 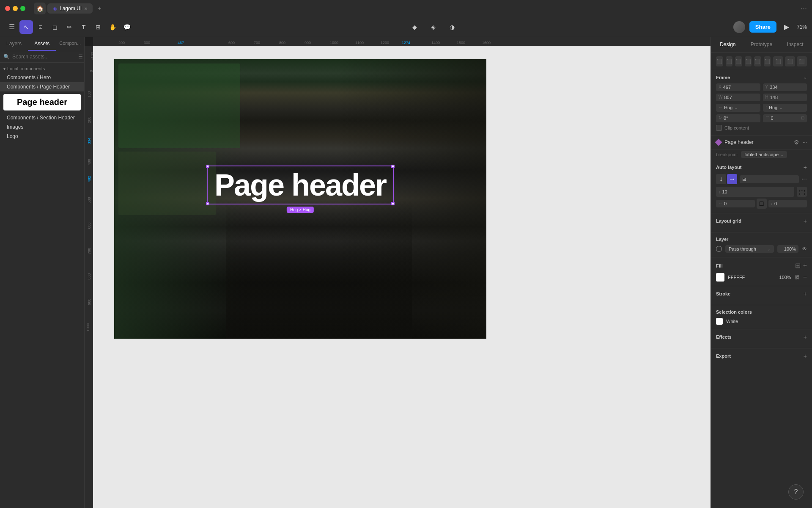 I want to click on frame-x: 467, so click(x=727, y=87).